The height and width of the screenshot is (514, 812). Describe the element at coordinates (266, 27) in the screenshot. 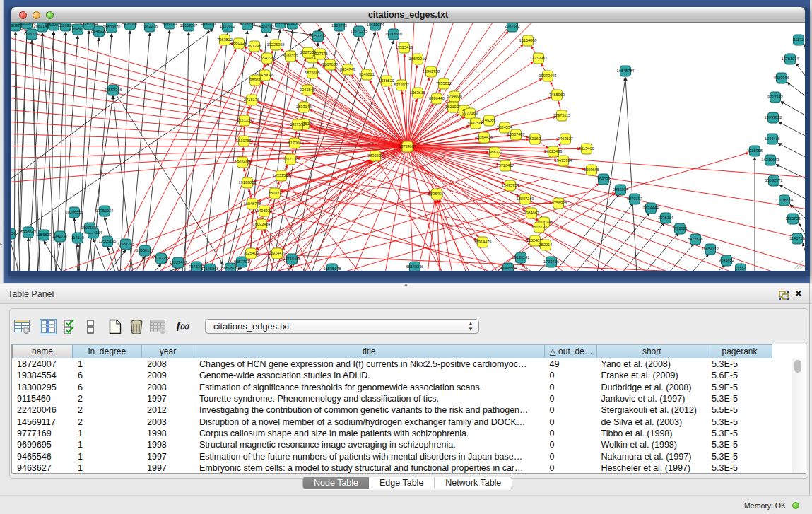

I see `svg-text: 6406102` at that location.